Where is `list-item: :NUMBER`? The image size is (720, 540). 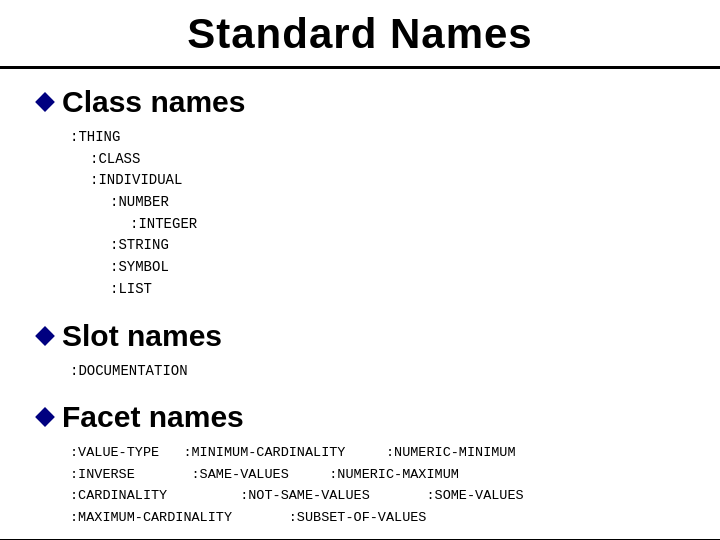
list-item: :NUMBER is located at coordinates (380, 203).